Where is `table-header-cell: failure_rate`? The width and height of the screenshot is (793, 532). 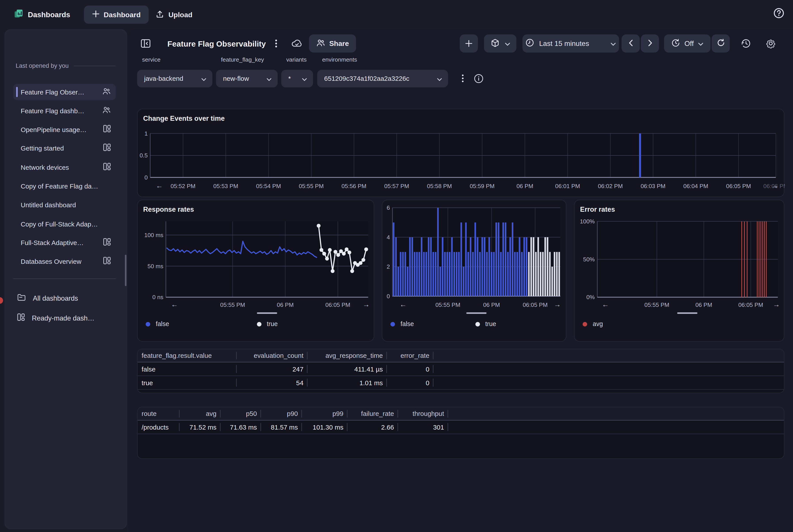 table-header-cell: failure_rate is located at coordinates (373, 413).